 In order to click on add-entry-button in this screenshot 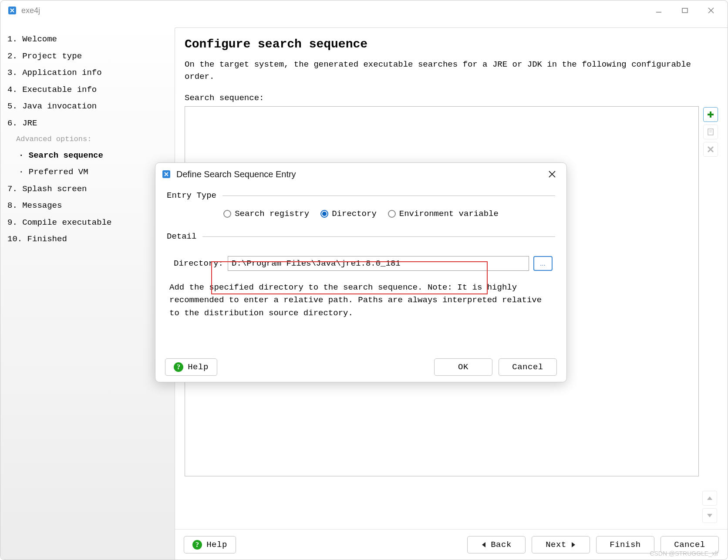, I will do `click(711, 115)`.